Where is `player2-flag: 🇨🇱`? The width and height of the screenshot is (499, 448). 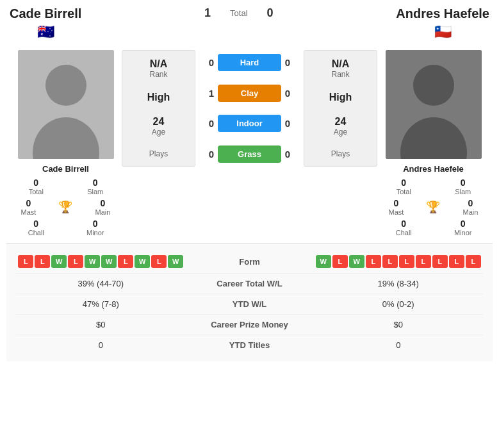 player2-flag: 🇨🇱 is located at coordinates (443, 32).